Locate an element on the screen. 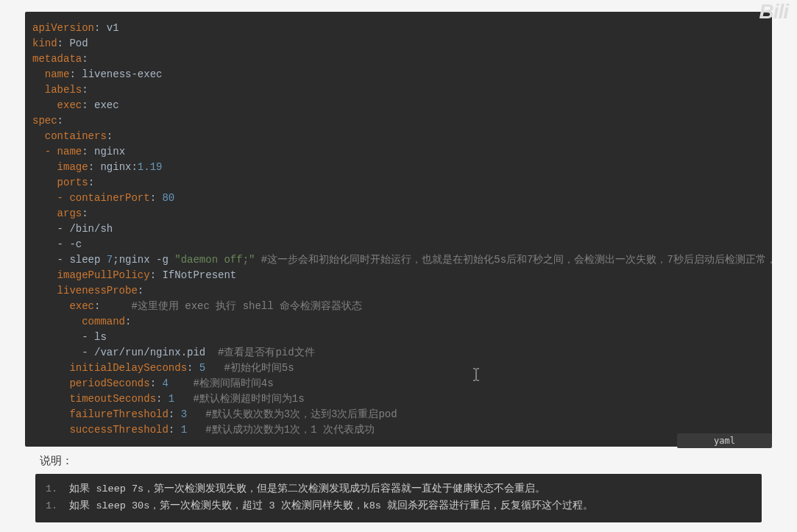 The image size is (797, 532). yaml-key: successThreshold is located at coordinates (100, 430).